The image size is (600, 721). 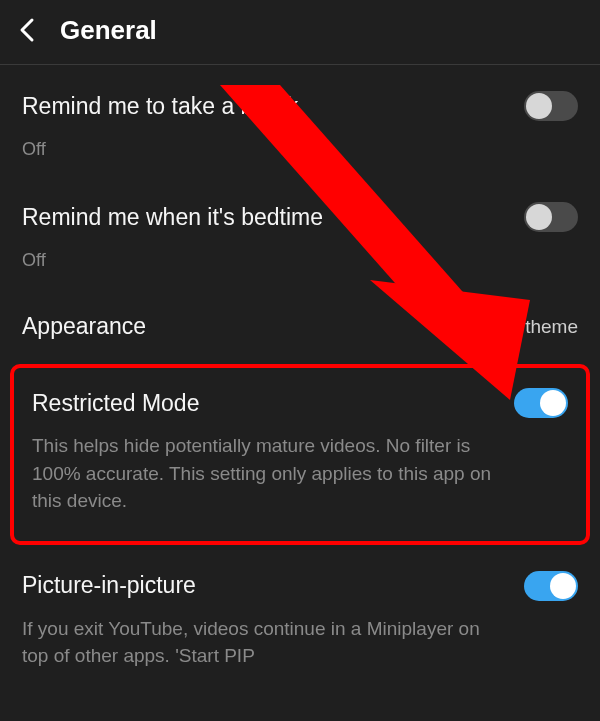 I want to click on pip-title: Picture-in-picture, so click(x=109, y=586).